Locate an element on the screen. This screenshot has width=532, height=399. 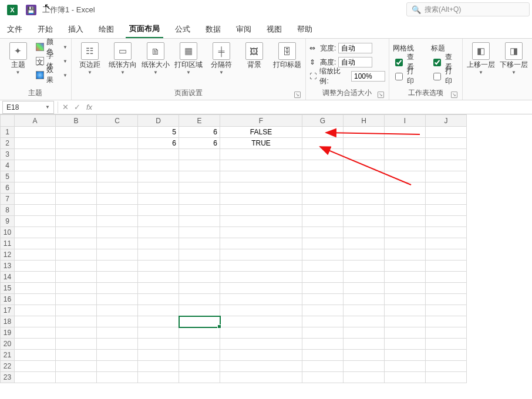
cell-B2 is located at coordinates (76, 143).